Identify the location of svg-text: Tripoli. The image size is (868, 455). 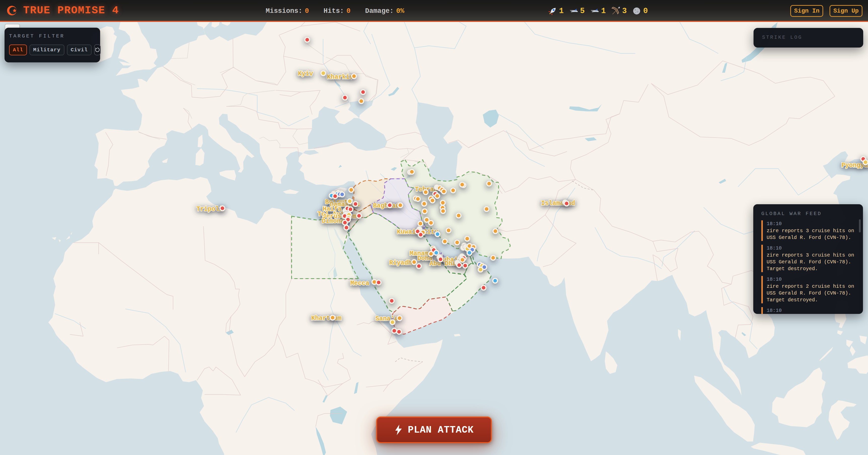
(210, 209).